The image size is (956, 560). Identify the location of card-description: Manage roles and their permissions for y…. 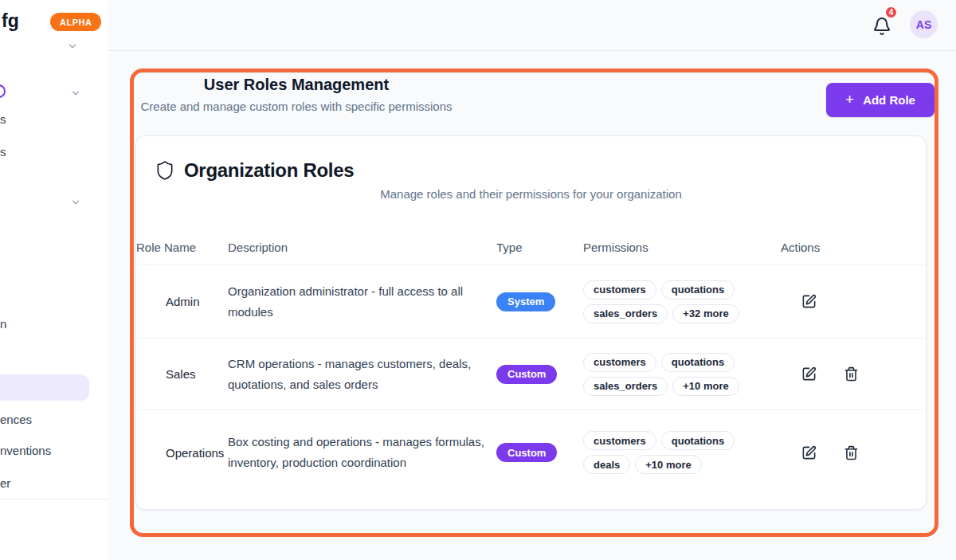
(531, 194).